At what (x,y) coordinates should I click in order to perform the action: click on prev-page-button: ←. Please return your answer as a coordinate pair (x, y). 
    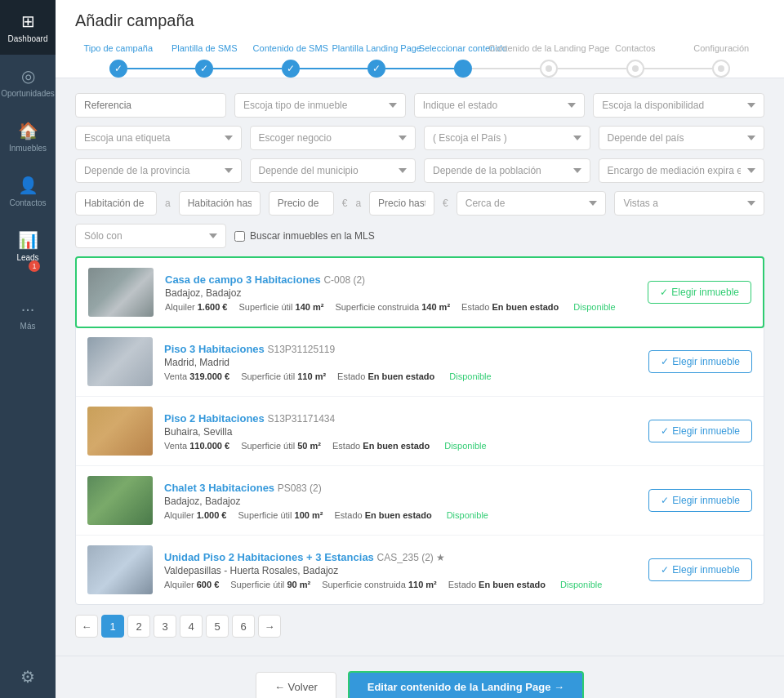
    Looking at the image, I should click on (87, 626).